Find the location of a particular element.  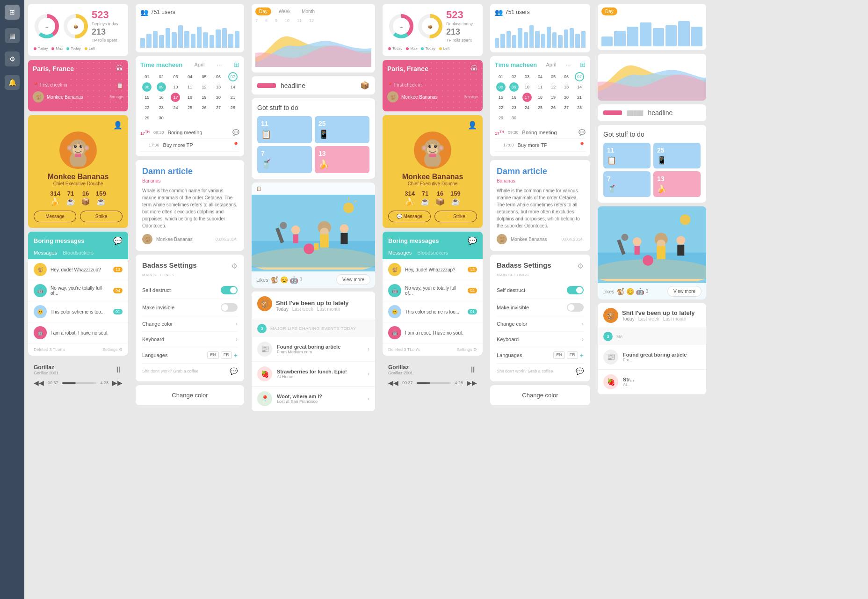

calendar-grid-icon: ⊞ is located at coordinates (237, 65).